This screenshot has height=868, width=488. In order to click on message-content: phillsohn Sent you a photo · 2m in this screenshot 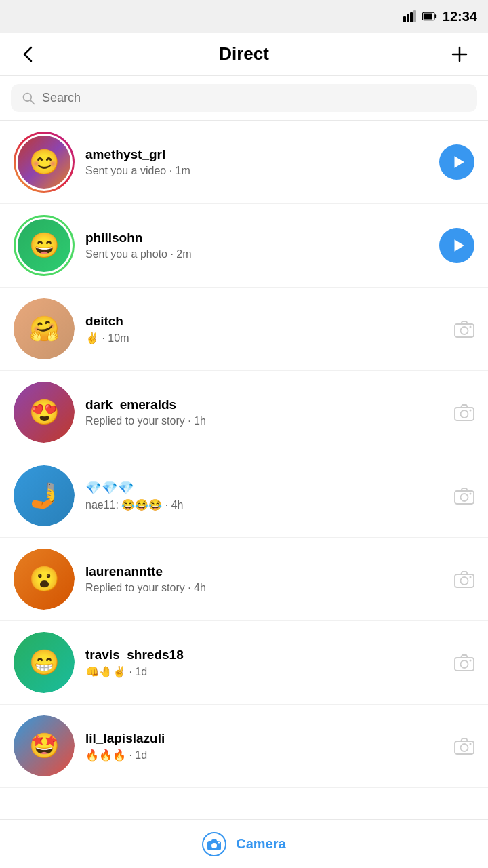, I will do `click(257, 245)`.